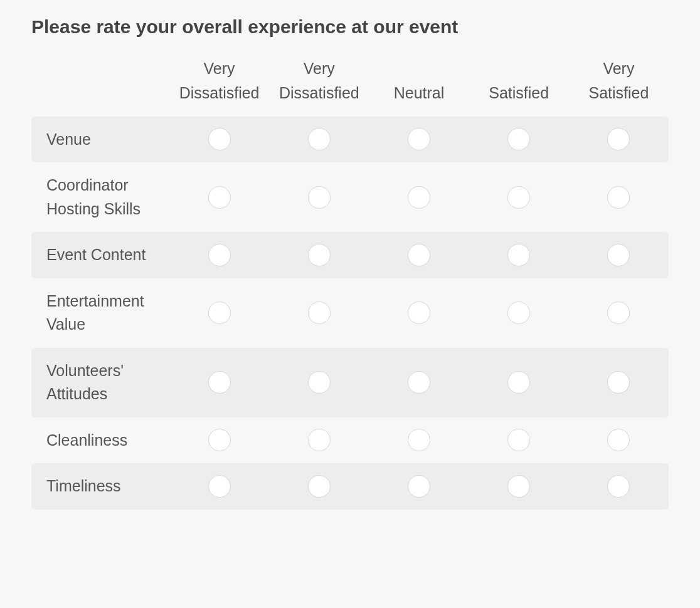 This screenshot has width=700, height=608. Describe the element at coordinates (350, 486) in the screenshot. I see `matrix-row-timeliness: Timeliness` at that location.